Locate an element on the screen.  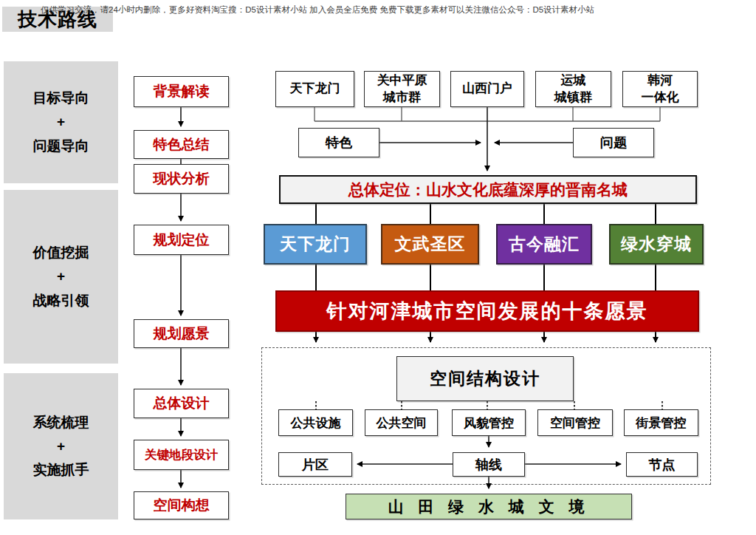
level-box-node: 节点 is located at coordinates (662, 464).